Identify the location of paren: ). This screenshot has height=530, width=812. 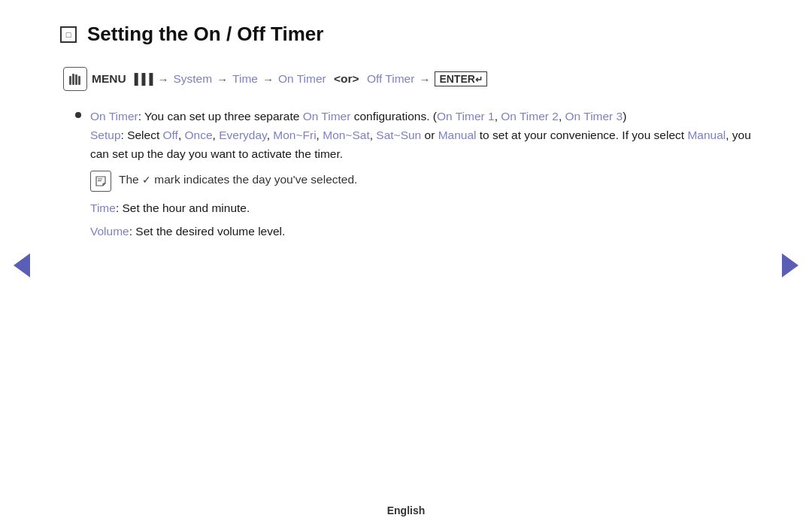
(624, 116).